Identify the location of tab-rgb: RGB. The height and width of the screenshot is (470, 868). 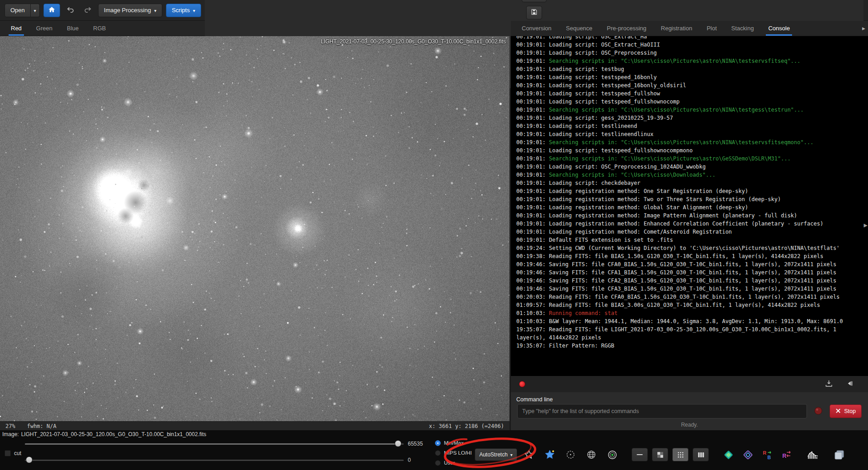
(99, 28).